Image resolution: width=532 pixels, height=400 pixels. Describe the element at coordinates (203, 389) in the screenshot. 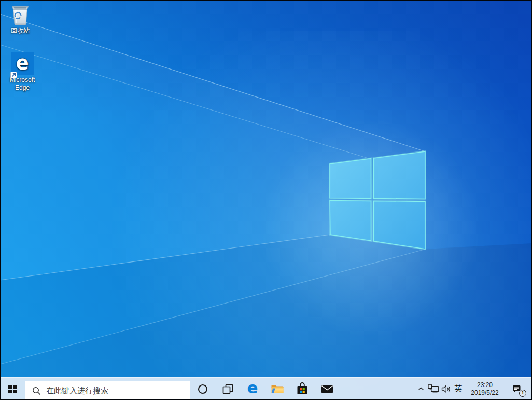

I see `taskbar-button-cortana` at that location.